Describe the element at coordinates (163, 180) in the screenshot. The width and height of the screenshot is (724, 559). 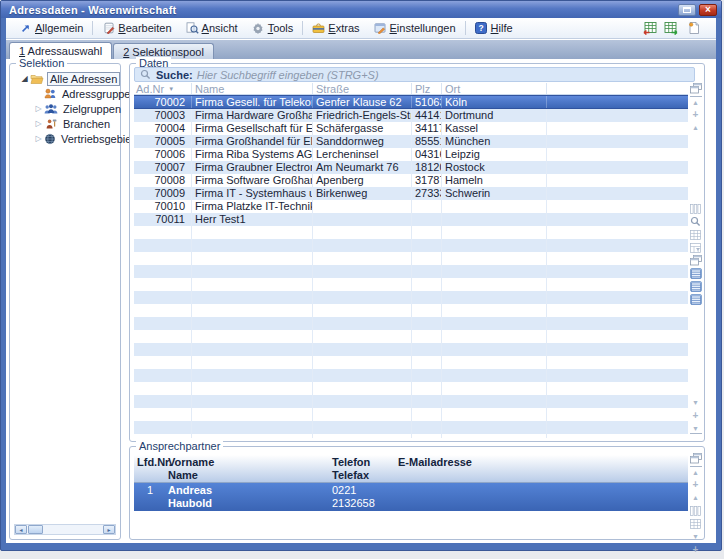
I see `cell: 70008` at that location.